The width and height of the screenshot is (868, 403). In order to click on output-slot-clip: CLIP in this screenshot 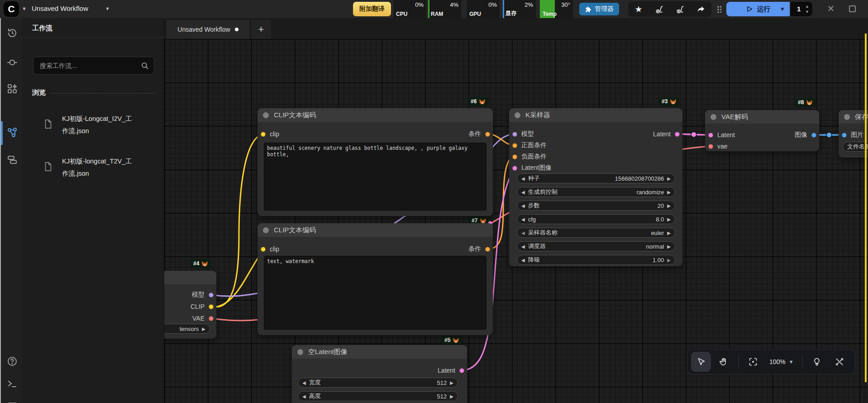, I will do `click(202, 307)`.